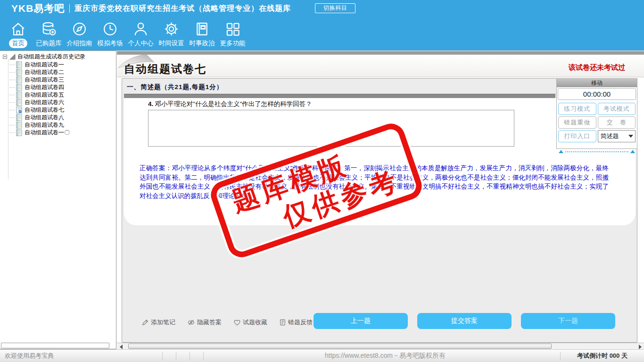 Image resolution: width=644 pixels, height=362 pixels. What do you see at coordinates (66, 72) in the screenshot?
I see `sidebar-item-paper-2: 自动组题试卷二` at bounding box center [66, 72].